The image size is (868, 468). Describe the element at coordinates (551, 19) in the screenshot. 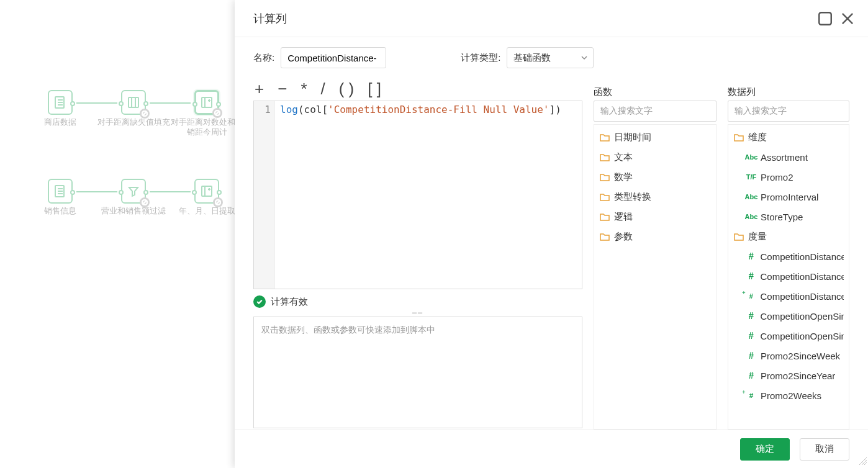

I see `dialog-header: 计算列` at that location.